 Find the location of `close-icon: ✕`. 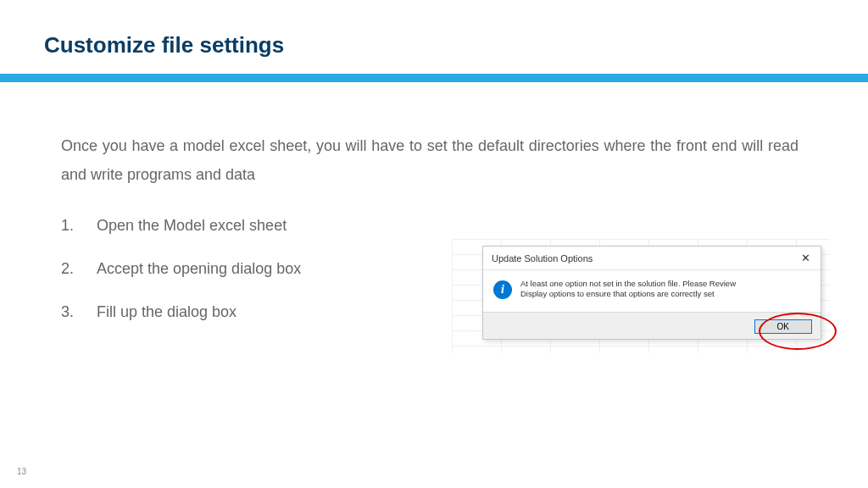

close-icon: ✕ is located at coordinates (805, 258).